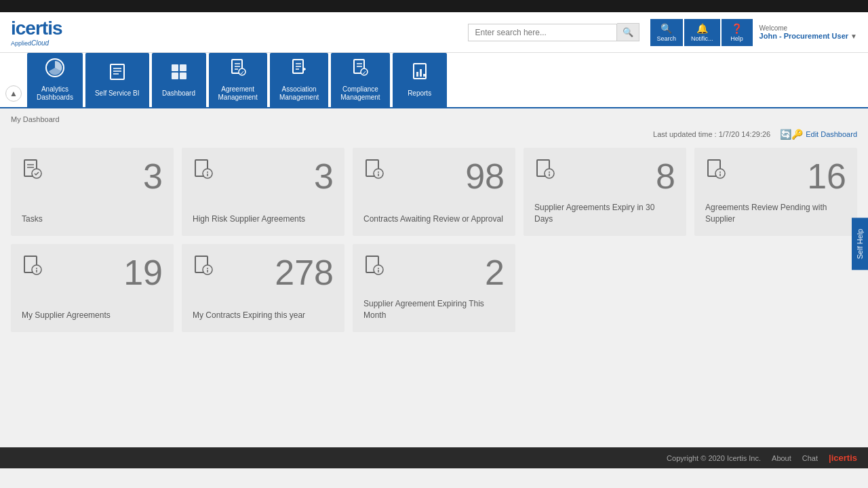 The height and width of the screenshot is (488, 868). What do you see at coordinates (712, 134) in the screenshot?
I see `last-updated-text: Last updated time : 1/7/20 14:29:26` at bounding box center [712, 134].